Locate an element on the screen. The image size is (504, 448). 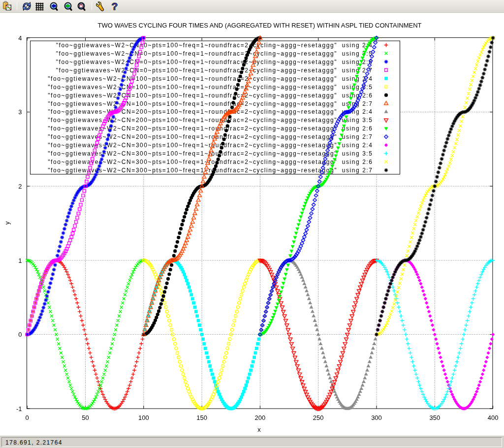
svg-text: -1 is located at coordinates (19, 409).